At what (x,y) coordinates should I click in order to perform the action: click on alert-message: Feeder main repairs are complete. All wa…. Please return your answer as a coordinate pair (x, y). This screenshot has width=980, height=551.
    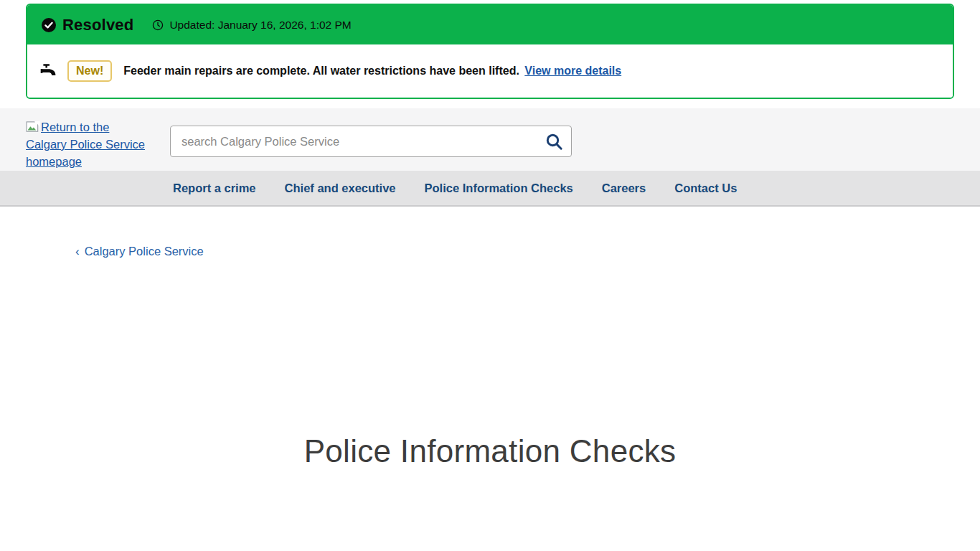
    Looking at the image, I should click on (372, 72).